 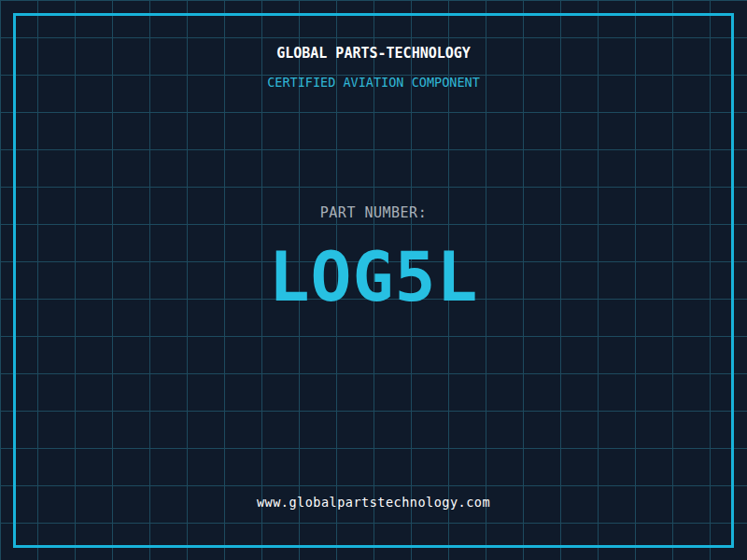 What do you see at coordinates (374, 54) in the screenshot?
I see `brand-title: GLOBAL PARTS-TECHNOLOGY` at bounding box center [374, 54].